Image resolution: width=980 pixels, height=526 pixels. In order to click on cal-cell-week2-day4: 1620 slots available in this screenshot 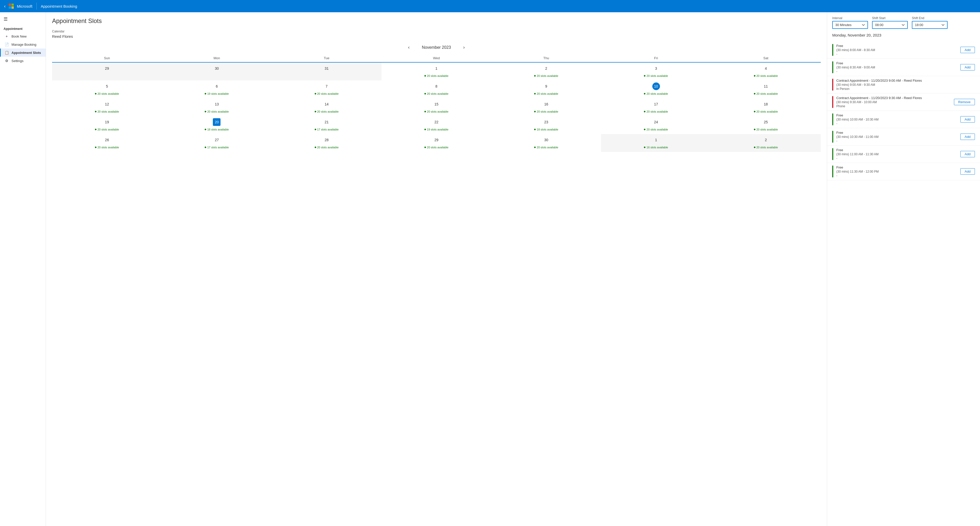, I will do `click(546, 107)`.